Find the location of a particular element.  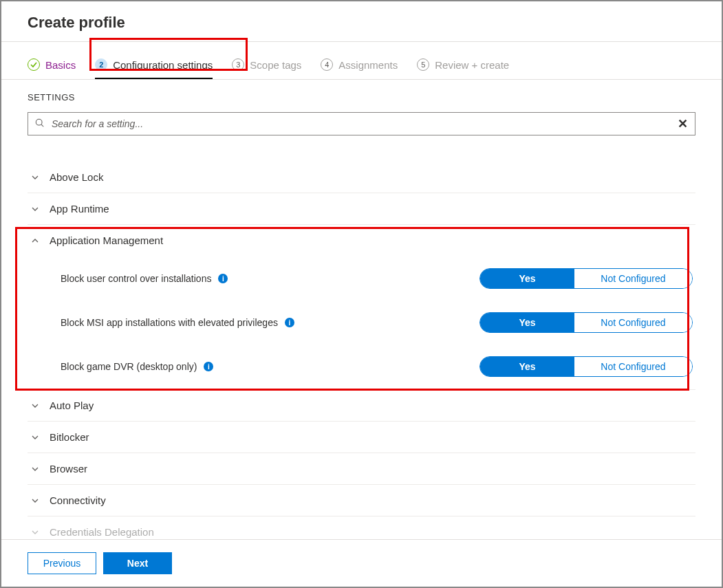

setting-row: Block user control over installations i … is located at coordinates (377, 279).